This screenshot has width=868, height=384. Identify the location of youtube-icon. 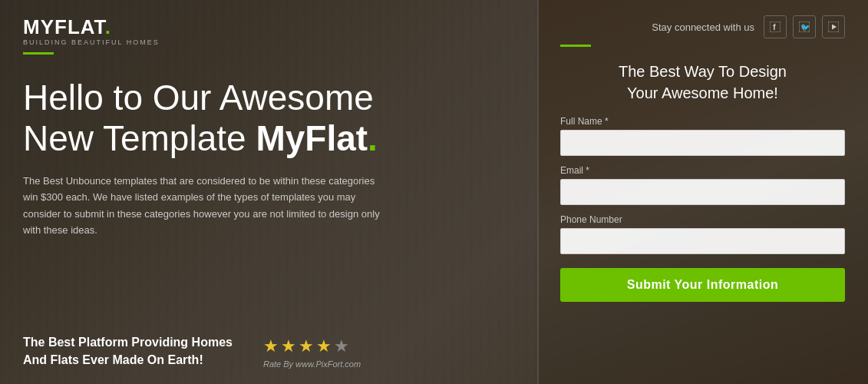
(833, 27).